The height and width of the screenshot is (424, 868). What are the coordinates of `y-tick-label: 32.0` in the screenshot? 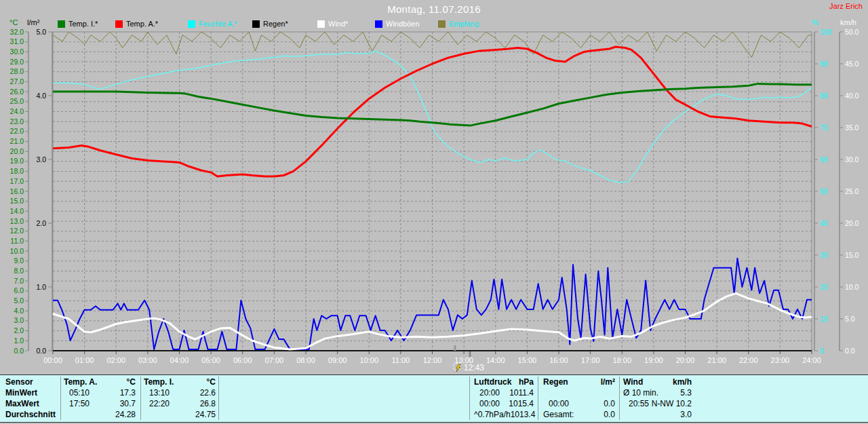 It's located at (18, 32).